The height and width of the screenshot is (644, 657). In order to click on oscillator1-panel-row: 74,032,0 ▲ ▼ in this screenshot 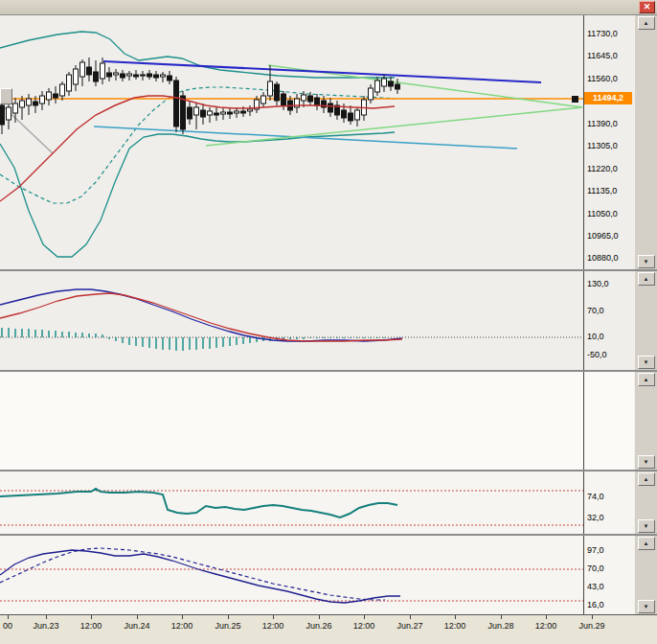, I will do `click(328, 502)`.